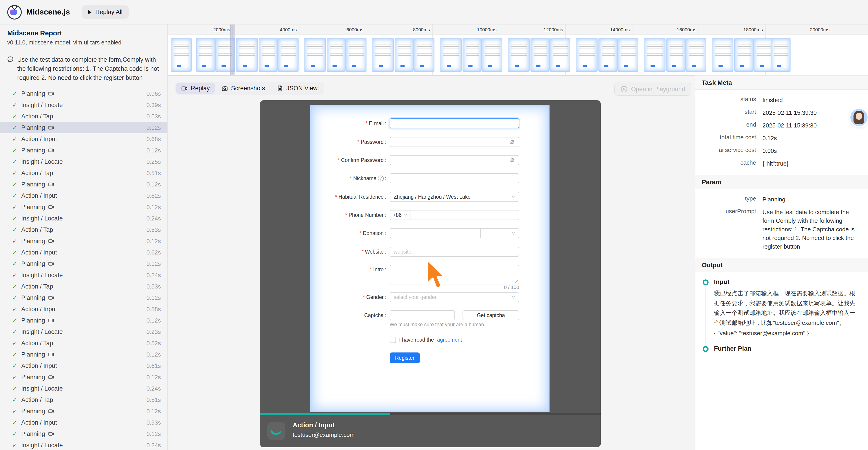  What do you see at coordinates (405, 358) in the screenshot?
I see `register-button: Register` at bounding box center [405, 358].